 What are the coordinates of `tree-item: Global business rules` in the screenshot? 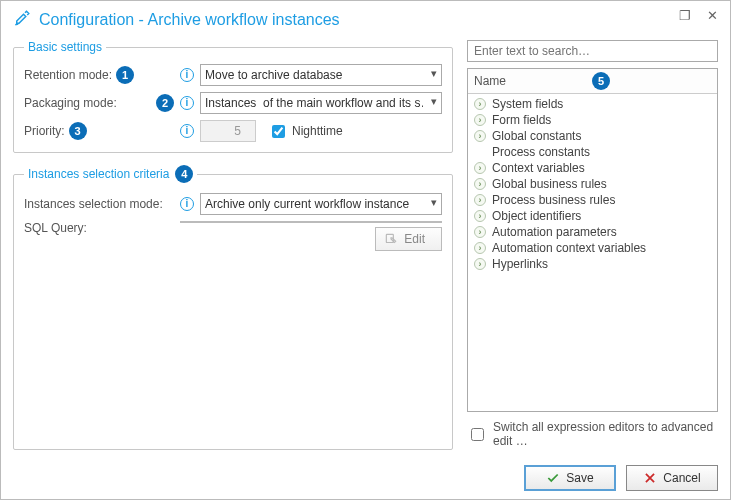 It's located at (592, 184).